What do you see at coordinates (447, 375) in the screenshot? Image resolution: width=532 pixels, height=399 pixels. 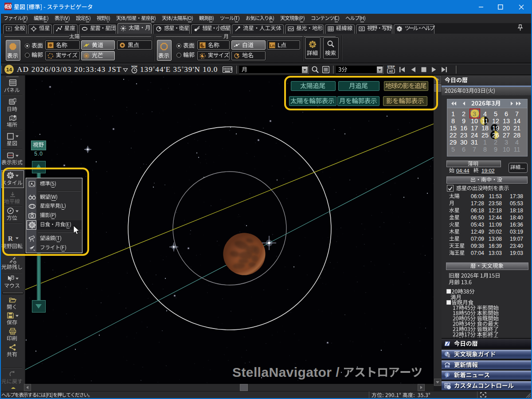 I see `svg-text: i` at bounding box center [447, 375].